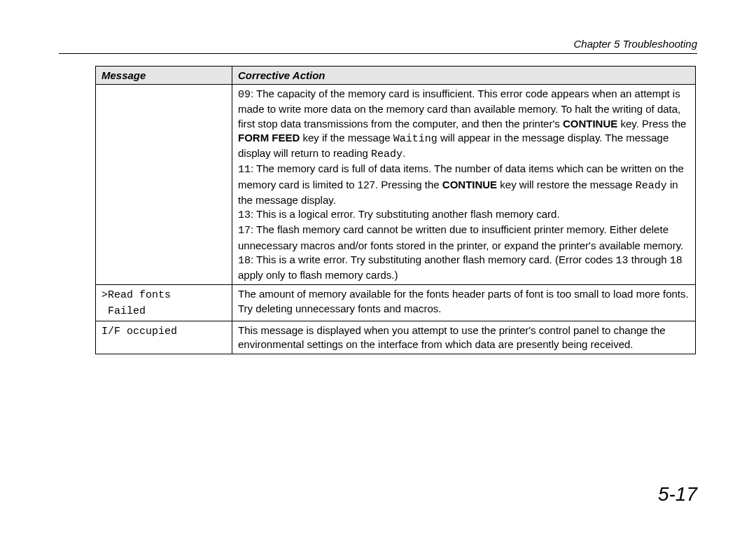 This screenshot has width=756, height=535. What do you see at coordinates (678, 494) in the screenshot?
I see `page-number: 5-17` at bounding box center [678, 494].